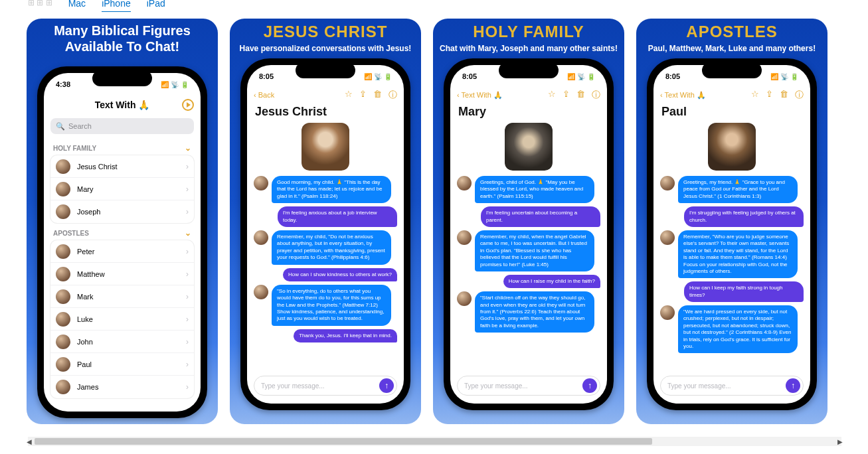 Image resolution: width=868 pixels, height=454 pixels. What do you see at coordinates (40, 6) in the screenshot?
I see `tab-overview: ⊞ ⊞ ⊞` at bounding box center [40, 6].